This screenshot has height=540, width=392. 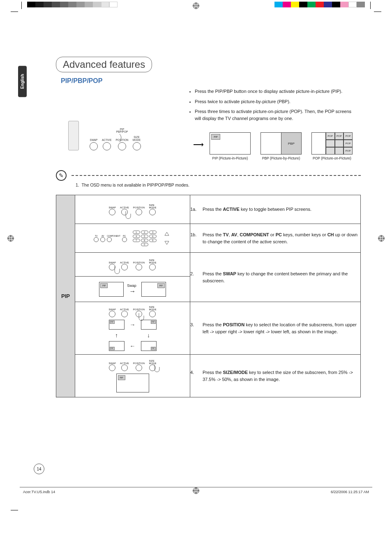 I want to click on btn-label-size-mode: SIZE MODE, so click(x=137, y=139).